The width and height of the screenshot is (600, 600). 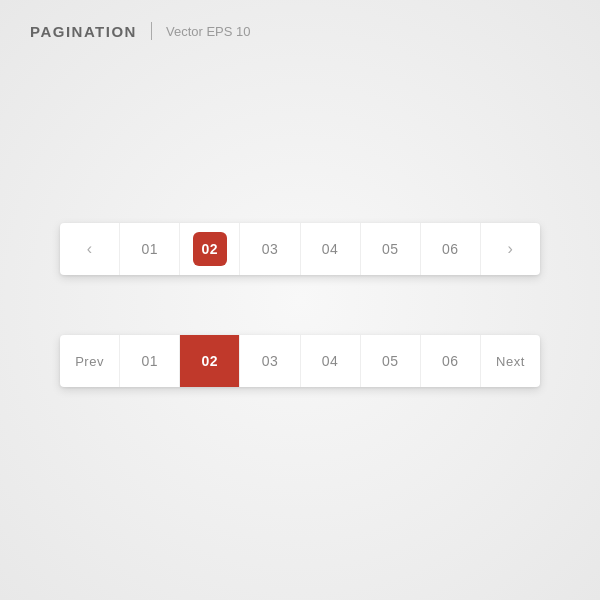 I want to click on page-1-6: 06, so click(x=451, y=249).